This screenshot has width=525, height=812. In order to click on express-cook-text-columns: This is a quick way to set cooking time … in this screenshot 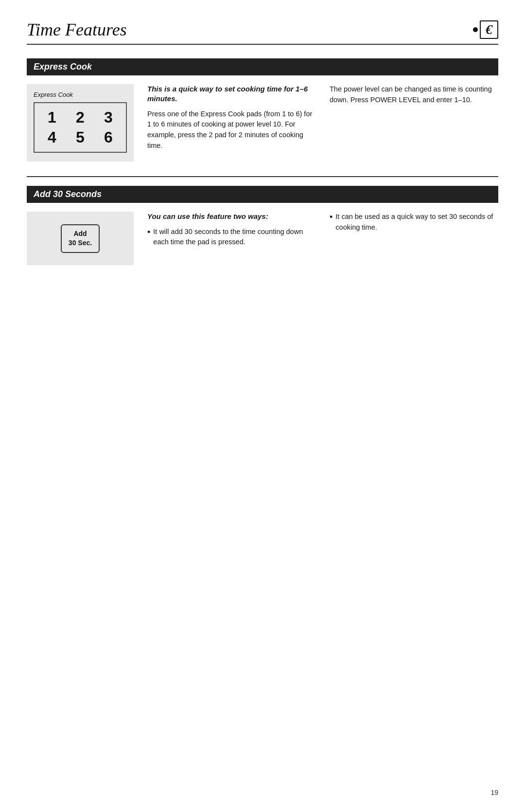, I will do `click(323, 123)`.